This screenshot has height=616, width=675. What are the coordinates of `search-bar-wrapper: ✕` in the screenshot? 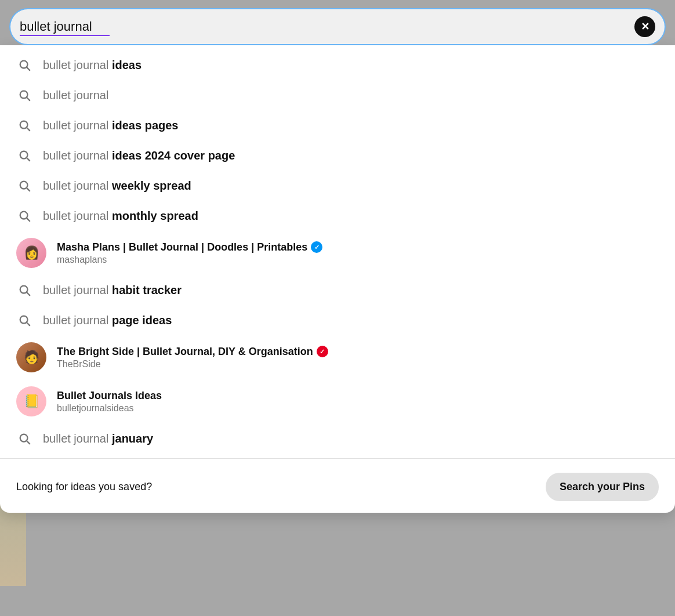 It's located at (338, 23).